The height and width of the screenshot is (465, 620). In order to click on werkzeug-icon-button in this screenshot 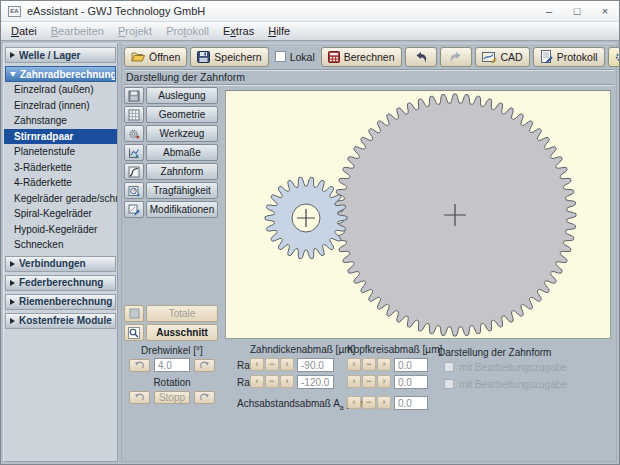, I will do `click(134, 134)`.